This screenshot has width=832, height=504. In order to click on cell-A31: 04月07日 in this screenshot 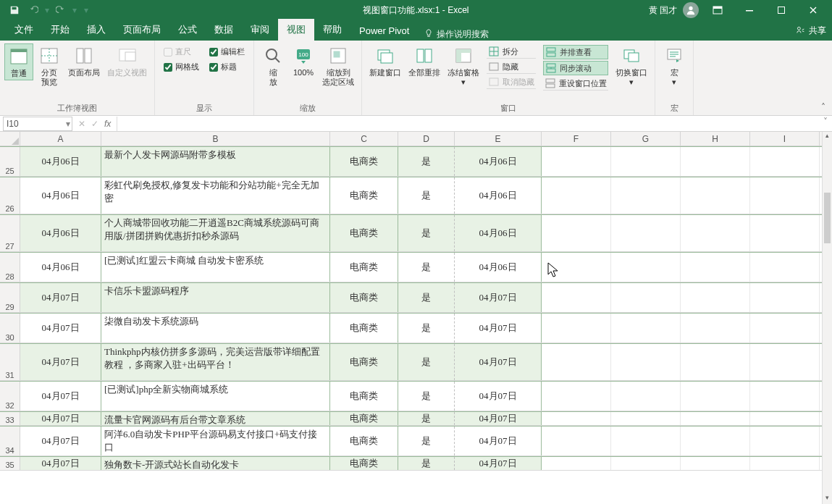, I will do `click(61, 362)`.